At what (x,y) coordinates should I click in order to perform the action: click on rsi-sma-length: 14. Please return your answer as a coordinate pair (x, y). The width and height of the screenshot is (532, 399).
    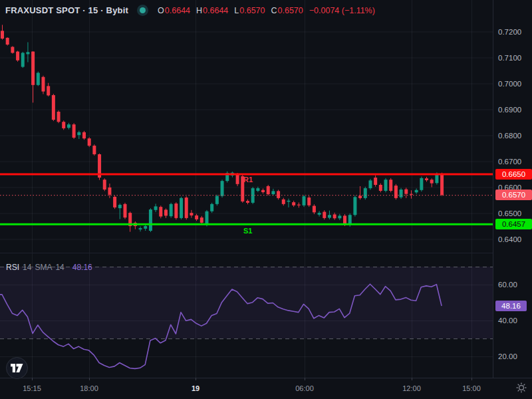
    Looking at the image, I should click on (60, 267).